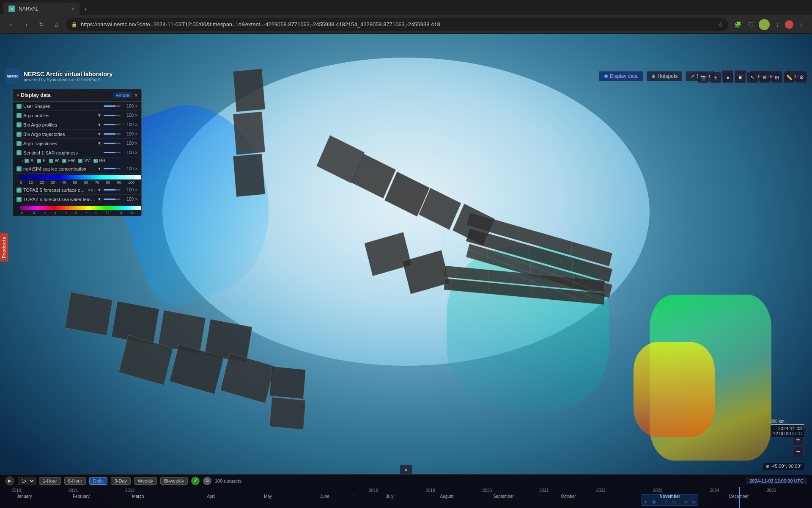 Image resolution: width=812 pixels, height=508 pixels. What do you see at coordinates (77, 179) in the screenshot?
I see `nextsim-scale-row: 0102030405060708090100` at bounding box center [77, 179].